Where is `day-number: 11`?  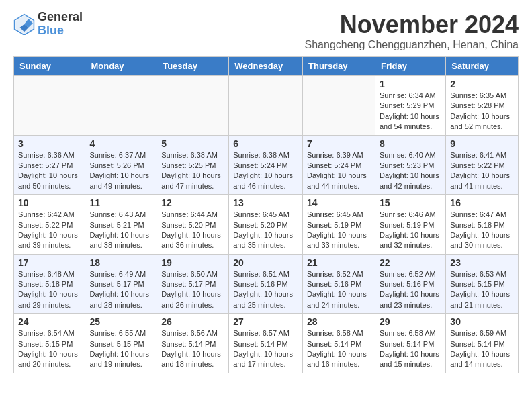
day-number: 11 is located at coordinates (121, 203).